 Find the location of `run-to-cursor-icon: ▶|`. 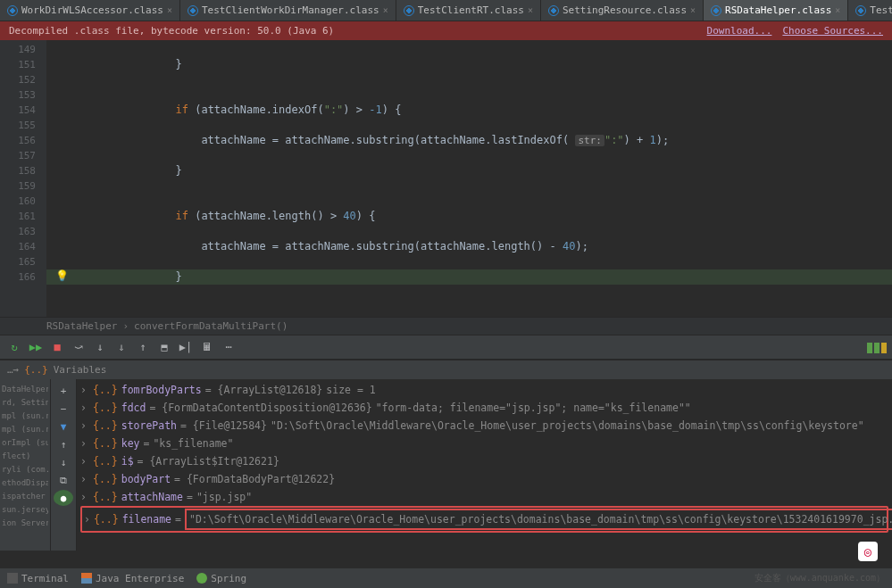

run-to-cursor-icon: ▶| is located at coordinates (186, 347).